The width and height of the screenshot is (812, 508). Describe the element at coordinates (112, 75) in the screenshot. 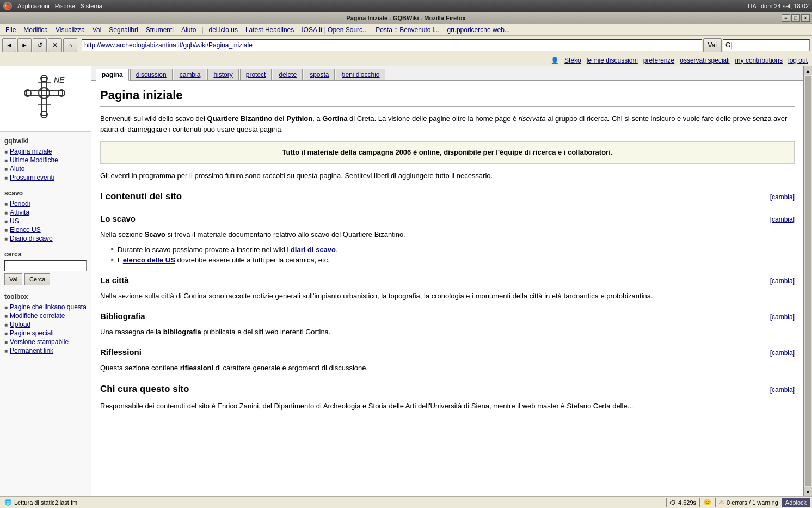

I see `tab-pagina: pagina` at that location.